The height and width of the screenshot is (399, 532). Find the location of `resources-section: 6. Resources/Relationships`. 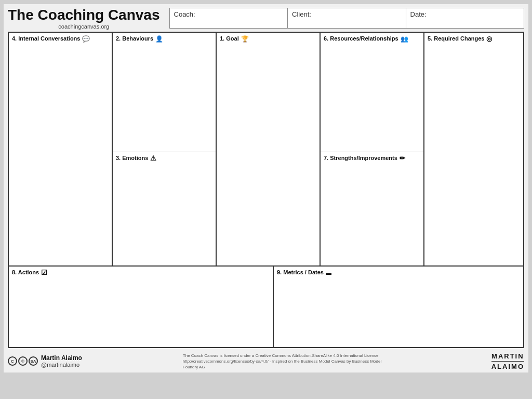

resources-section: 6. Resources/Relationships is located at coordinates (372, 92).